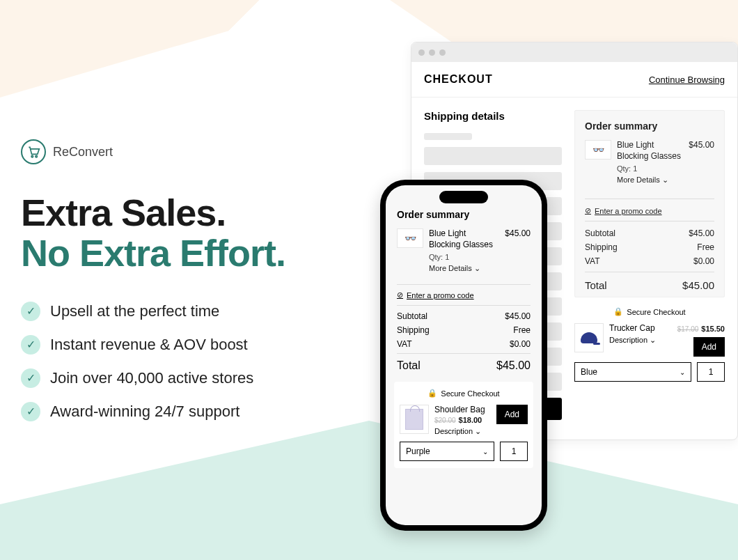 This screenshot has width=738, height=560. What do you see at coordinates (167, 49) in the screenshot?
I see `bg-decor-top-left` at bounding box center [167, 49].